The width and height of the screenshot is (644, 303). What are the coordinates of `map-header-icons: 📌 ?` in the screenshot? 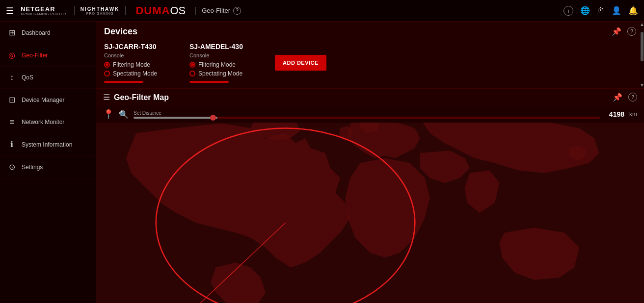 It's located at (625, 97).